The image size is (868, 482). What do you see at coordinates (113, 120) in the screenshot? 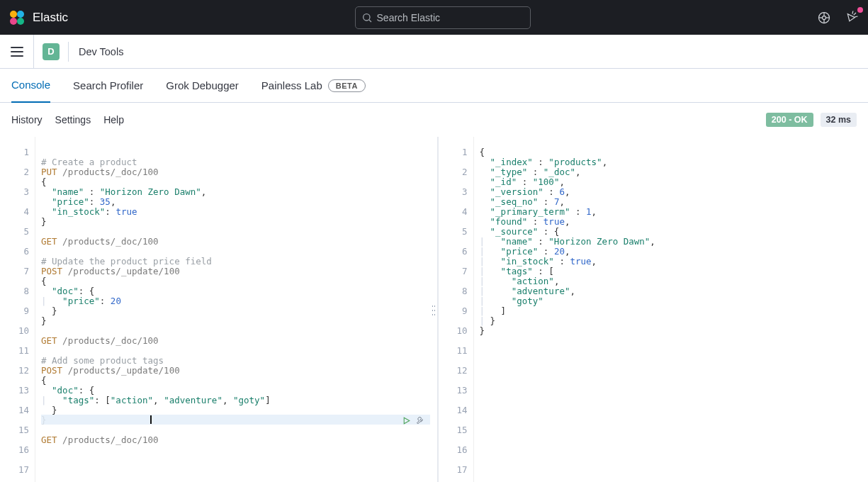
I see `help-button: Help` at bounding box center [113, 120].